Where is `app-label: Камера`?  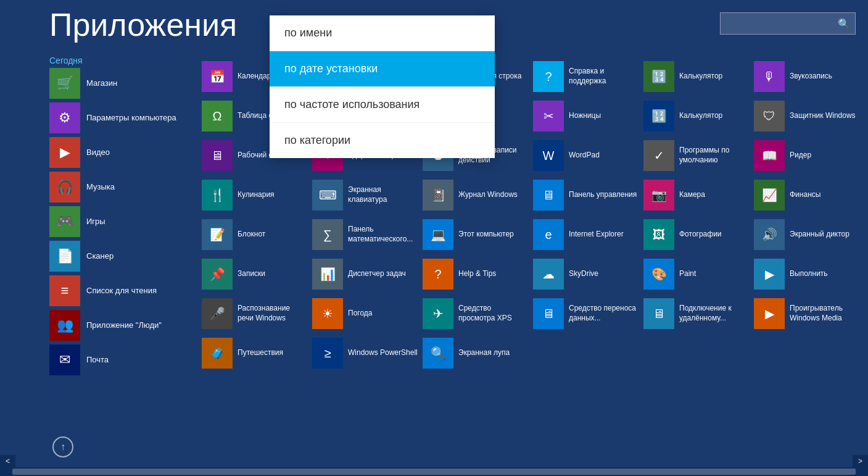 app-label: Камера is located at coordinates (692, 195).